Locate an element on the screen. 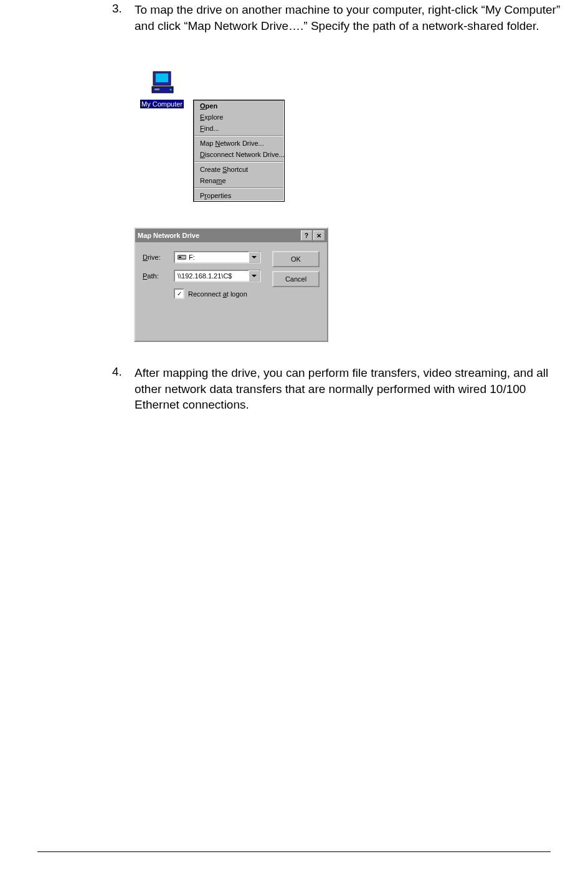 This screenshot has height=877, width=588. context-menu: Open Explore Find... Map Network Drive..… is located at coordinates (239, 151).